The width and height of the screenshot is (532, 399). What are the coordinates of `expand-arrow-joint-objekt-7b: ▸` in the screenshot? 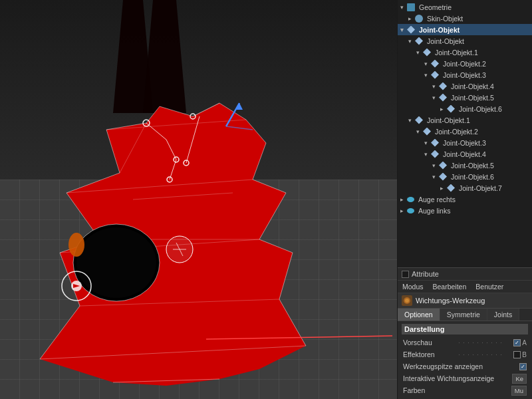 It's located at (443, 188).